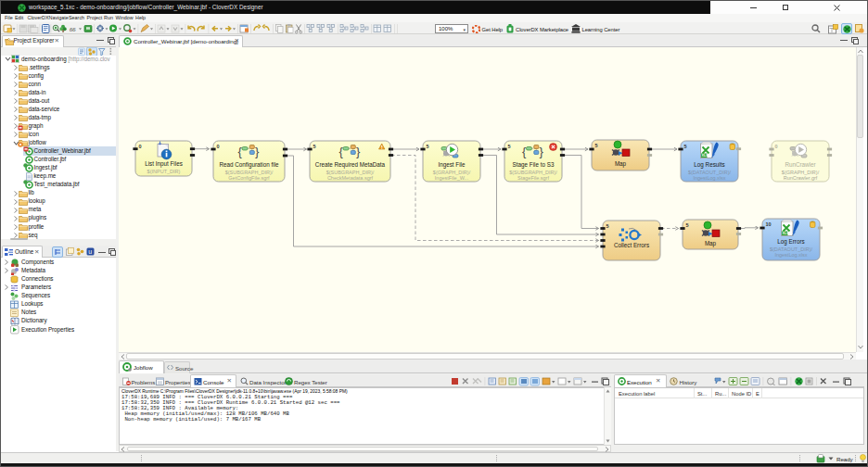 The image size is (868, 467). I want to click on svg-text: $(INPUT_DIR), so click(164, 171).